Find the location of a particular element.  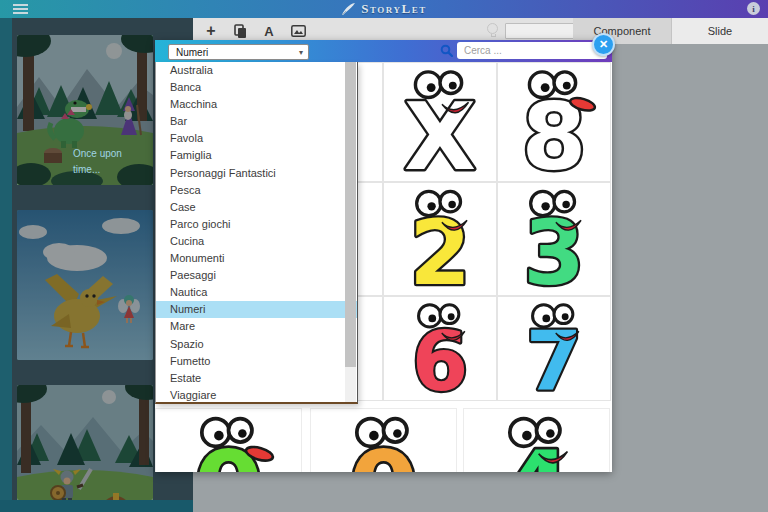

category-option: Favola is located at coordinates (256, 138).